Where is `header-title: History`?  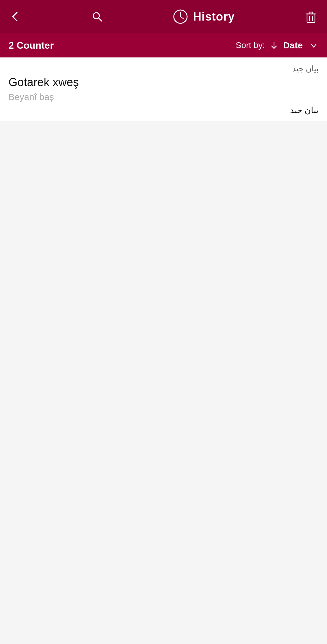 header-title: History is located at coordinates (214, 17).